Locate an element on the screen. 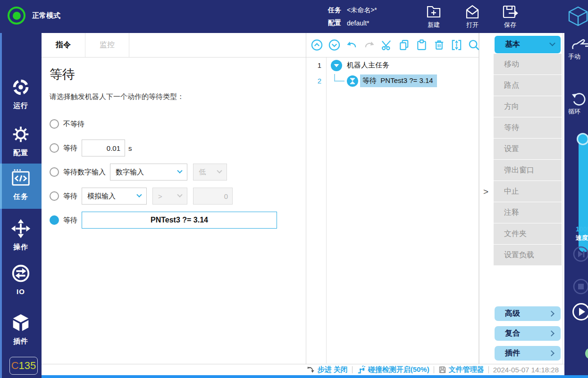  paste-icon is located at coordinates (422, 45).